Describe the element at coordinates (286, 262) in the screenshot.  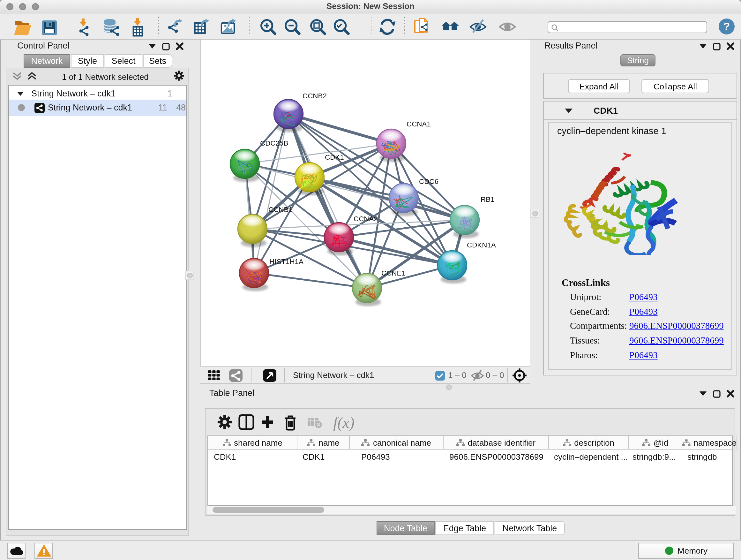
I see `svg-text: HIST1H1A` at that location.